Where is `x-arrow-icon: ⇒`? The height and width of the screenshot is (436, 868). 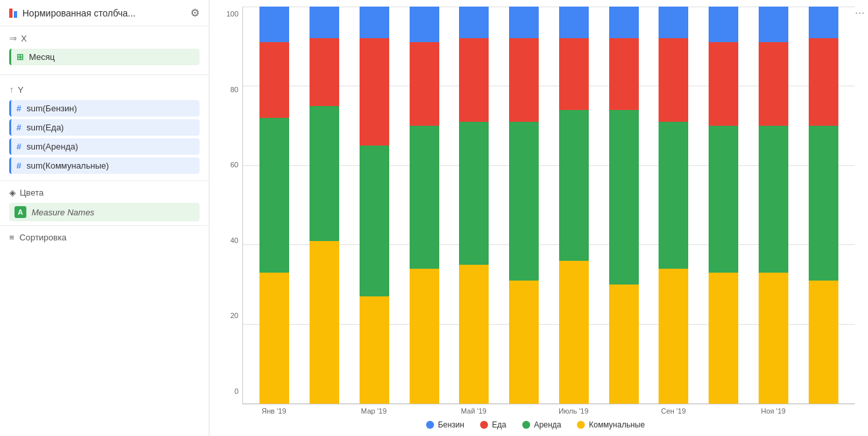 x-arrow-icon: ⇒ is located at coordinates (13, 38).